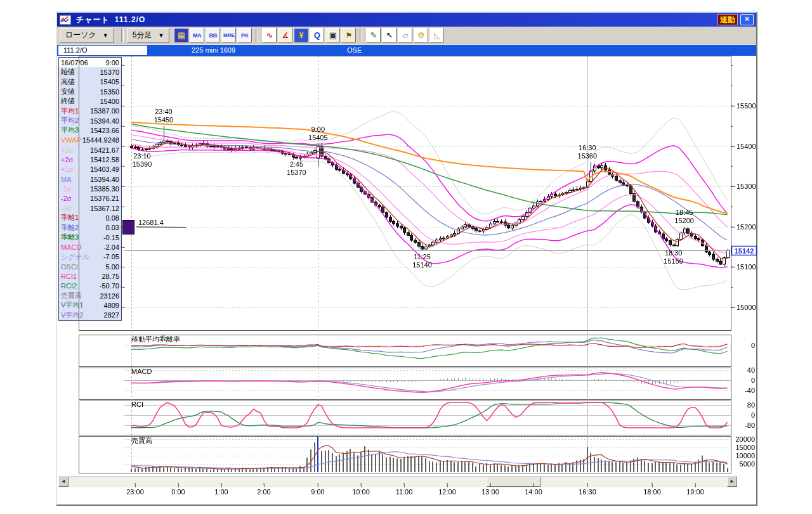 The height and width of the screenshot is (514, 812). What do you see at coordinates (421, 35) in the screenshot?
I see `gears-icon: ⚙` at bounding box center [421, 35].